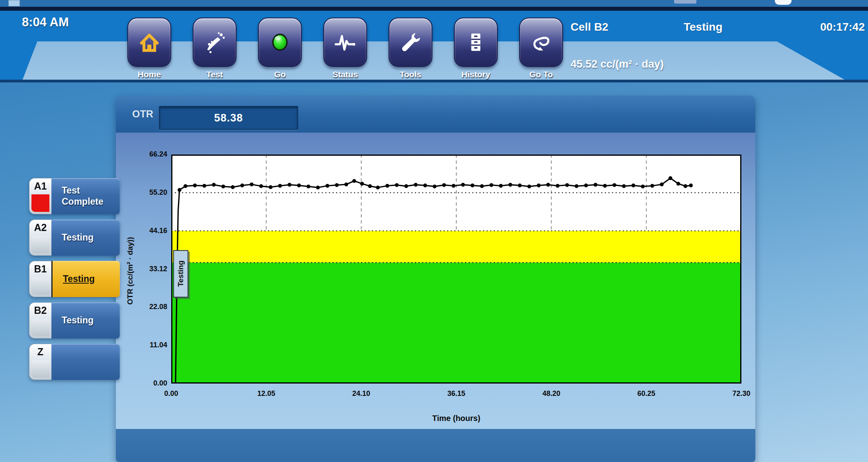 This screenshot has width=868, height=462. What do you see at coordinates (411, 42) in the screenshot?
I see `tools-icon-button` at bounding box center [411, 42].